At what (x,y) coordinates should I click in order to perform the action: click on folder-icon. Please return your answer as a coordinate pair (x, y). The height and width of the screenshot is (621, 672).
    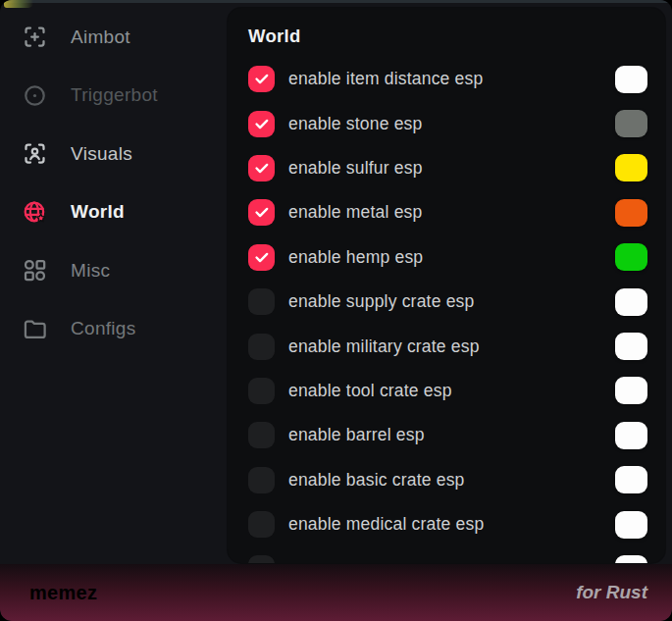
    Looking at the image, I should click on (35, 330).